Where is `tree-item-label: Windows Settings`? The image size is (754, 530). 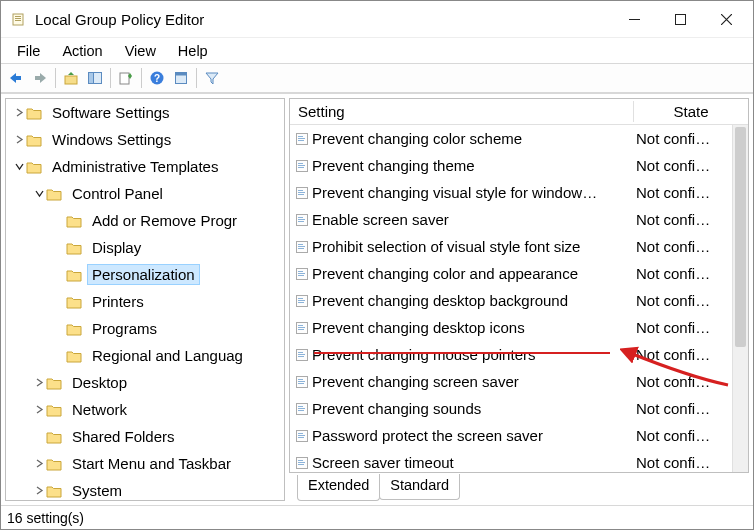
tree-item-label: Windows Settings is located at coordinates (112, 140).